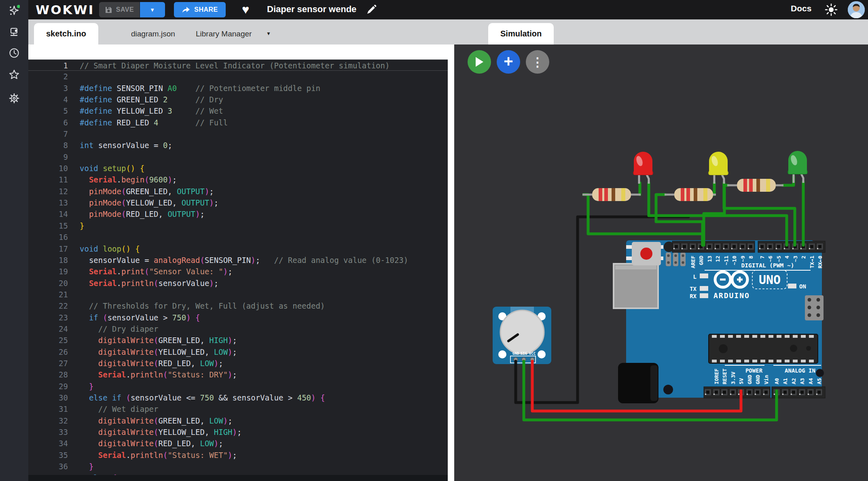 The height and width of the screenshot is (481, 868). Describe the element at coordinates (777, 381) in the screenshot. I see `svg-text: A0` at that location.